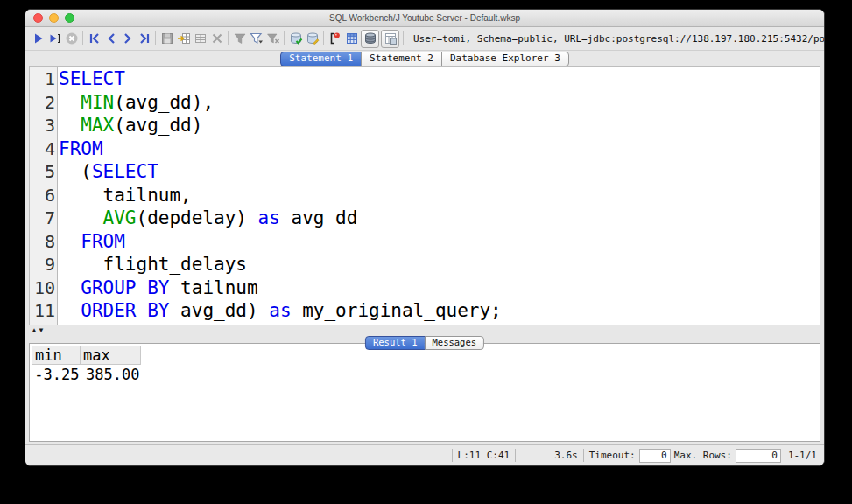  Describe the element at coordinates (95, 38) in the screenshot. I see `first-icon` at that location.